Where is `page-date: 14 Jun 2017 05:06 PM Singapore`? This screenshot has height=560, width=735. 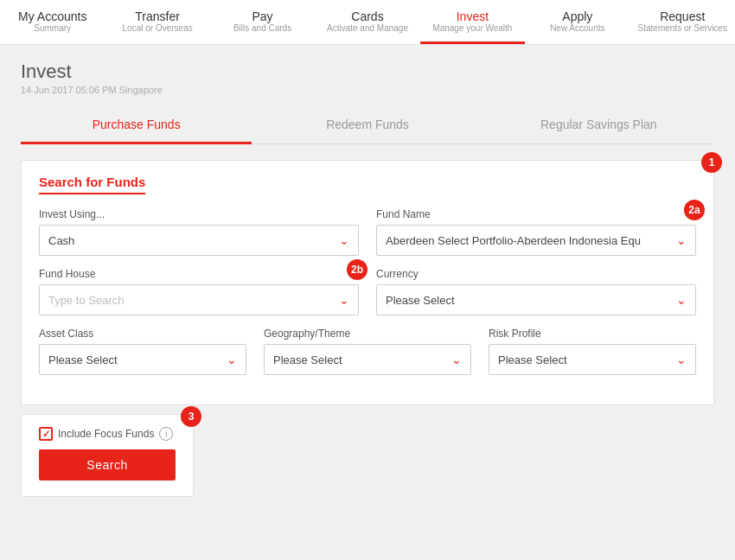
page-date: 14 Jun 2017 05:06 PM Singapore is located at coordinates (368, 90).